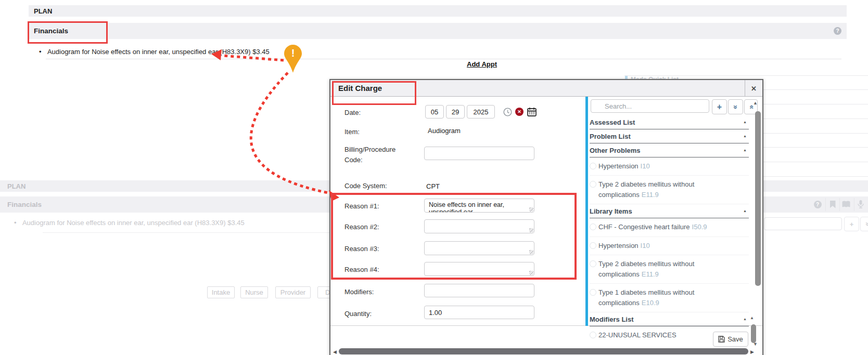  Describe the element at coordinates (354, 160) in the screenshot. I see `billing-code-label-line2: Code:` at that location.